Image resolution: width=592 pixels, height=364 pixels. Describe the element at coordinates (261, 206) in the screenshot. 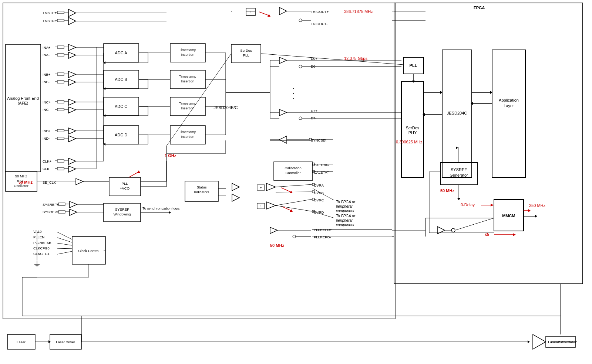

I see `div3-label: ÷` at that location.